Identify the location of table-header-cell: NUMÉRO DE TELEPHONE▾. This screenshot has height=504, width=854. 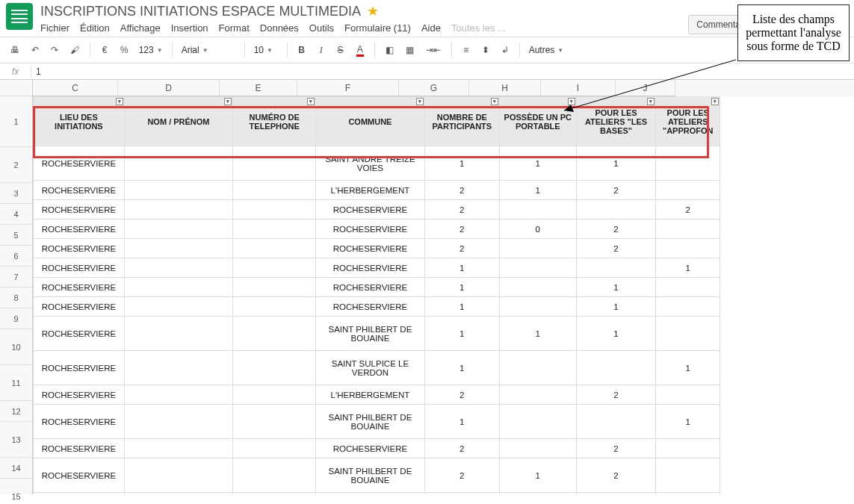
(275, 122).